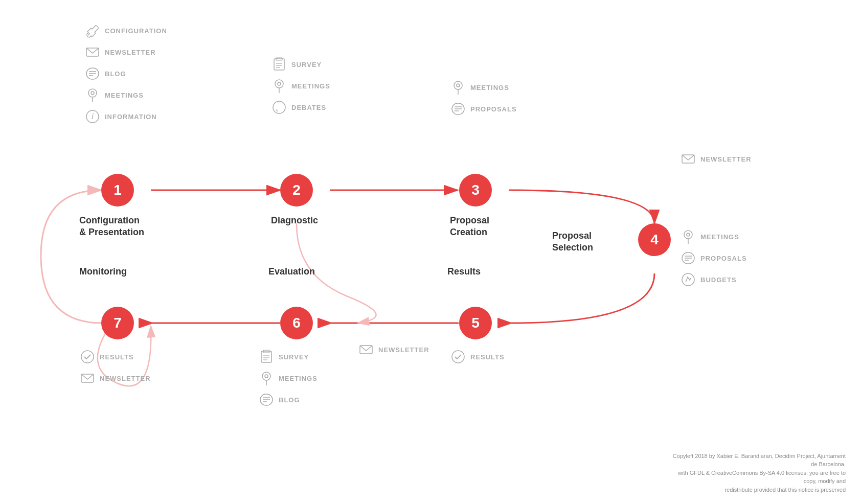  What do you see at coordinates (475, 190) in the screenshot?
I see `node-3: 3` at bounding box center [475, 190].